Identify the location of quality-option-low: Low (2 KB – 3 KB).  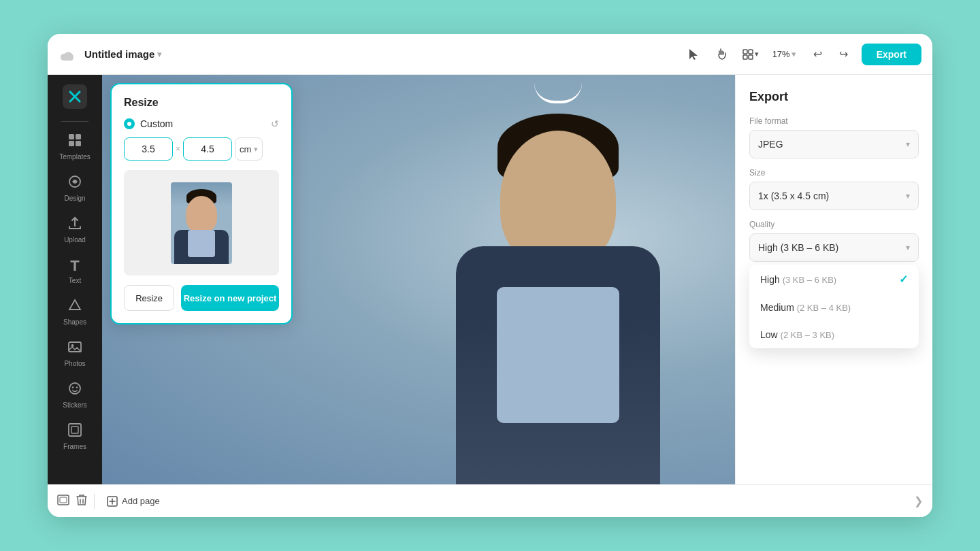
(834, 335).